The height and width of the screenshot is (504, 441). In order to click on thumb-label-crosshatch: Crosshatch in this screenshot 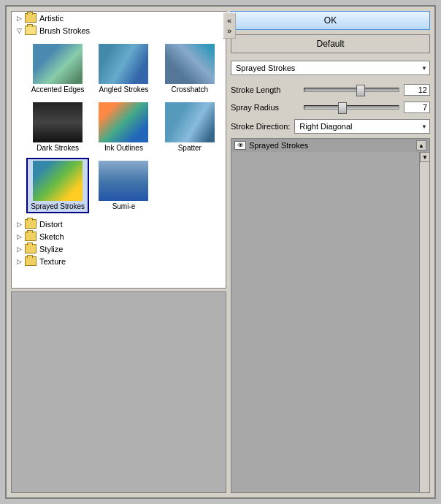, I will do `click(190, 89)`.